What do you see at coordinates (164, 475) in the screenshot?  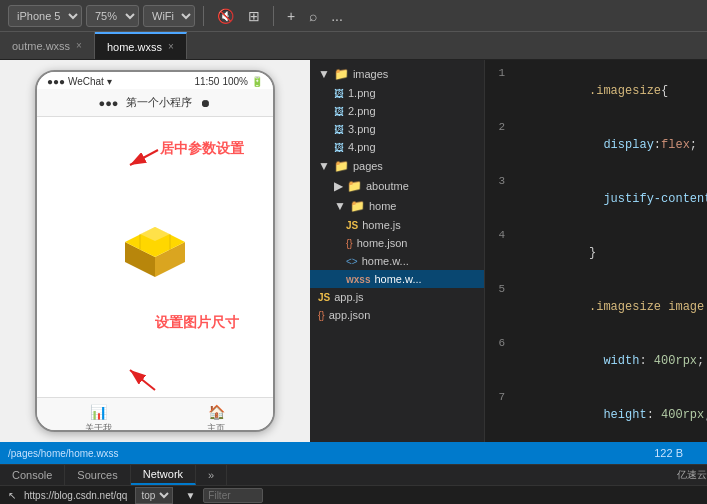 I see `bottom-tab-network: Network` at bounding box center [164, 475].